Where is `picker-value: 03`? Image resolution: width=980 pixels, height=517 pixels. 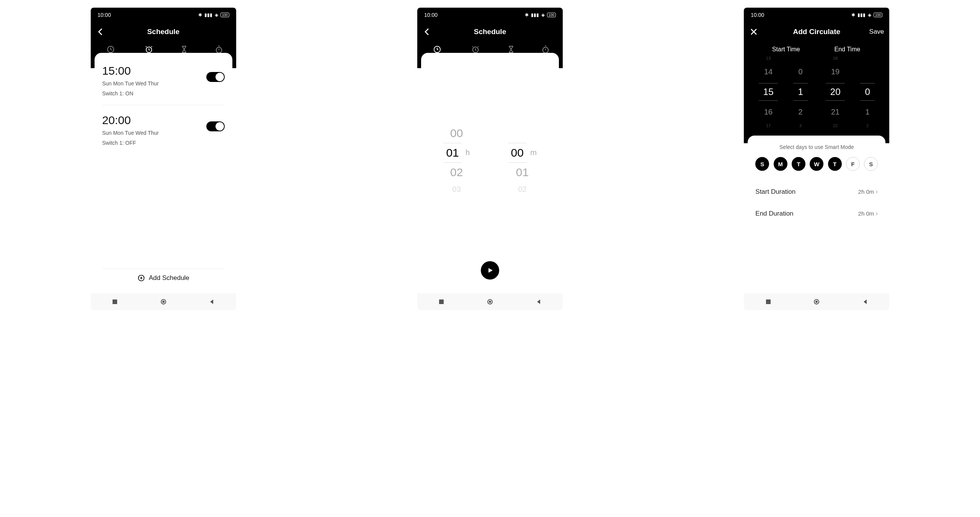
picker-value: 03 is located at coordinates (456, 189).